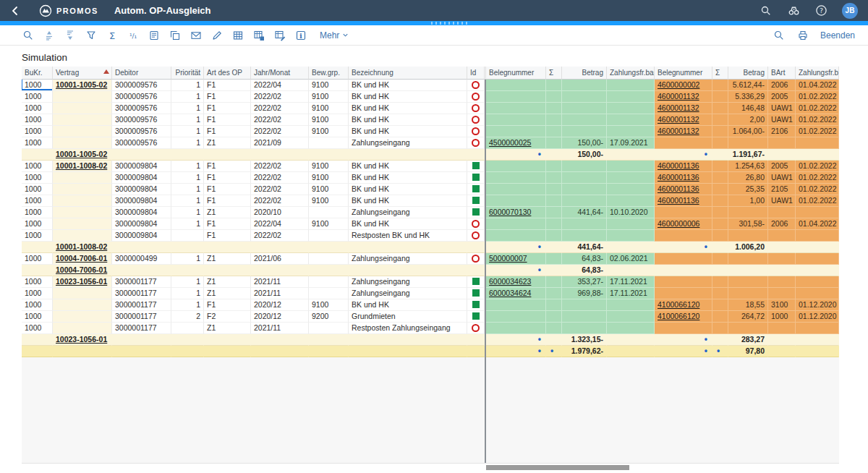 The image size is (868, 473). I want to click on table-row: 100030000011771F12020/129100BK und HK410…, so click(430, 305).